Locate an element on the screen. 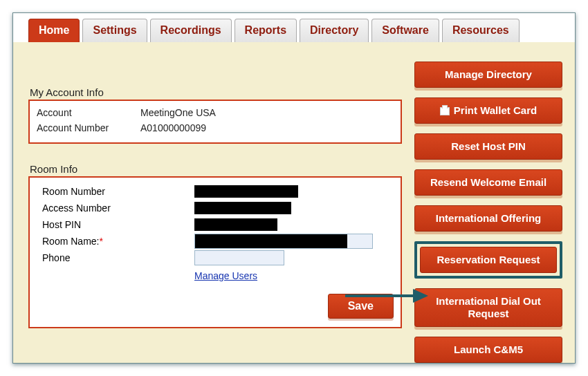 The width and height of the screenshot is (588, 376). print-wallet-label: Print Wallet Card is located at coordinates (495, 111).